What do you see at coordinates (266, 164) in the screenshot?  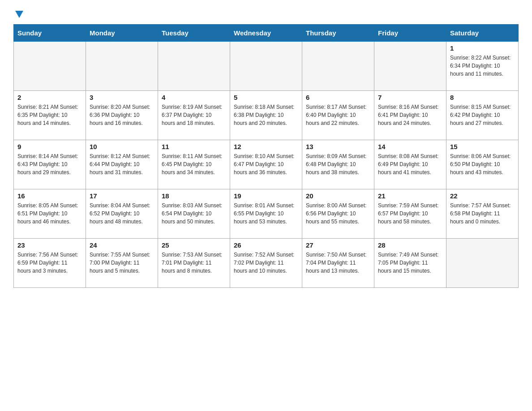 I see `day-detail: Sunrise: 8:10 AM Sunset: 6:47 PM Dayligh…` at bounding box center [266, 164].